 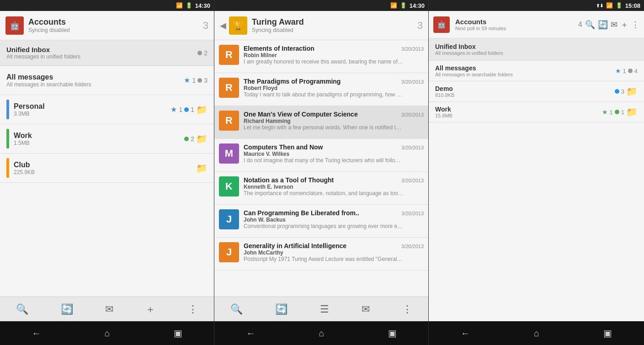 What do you see at coordinates (229, 186) in the screenshot?
I see `email-avatar-4: K` at bounding box center [229, 186].